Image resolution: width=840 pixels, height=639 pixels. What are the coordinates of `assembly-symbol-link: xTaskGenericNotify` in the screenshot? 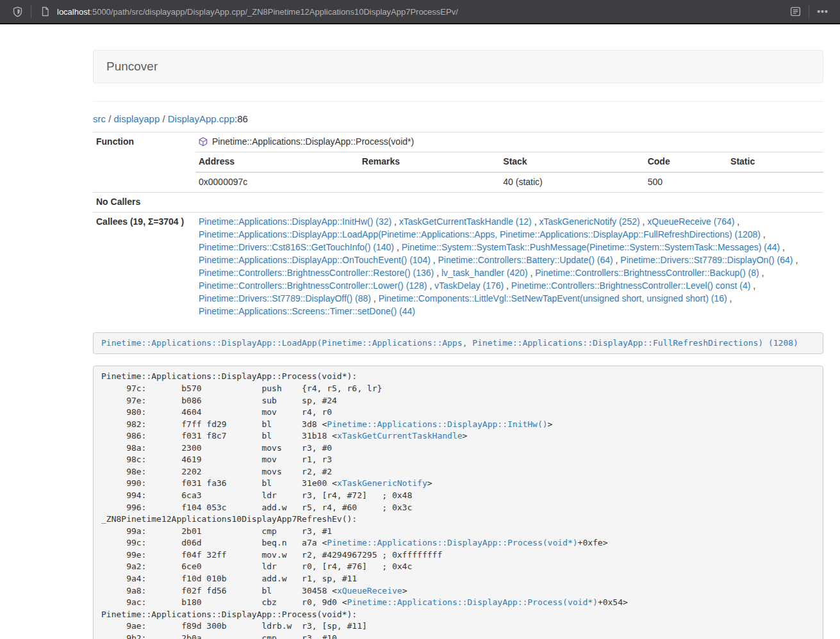 It's located at (382, 483).